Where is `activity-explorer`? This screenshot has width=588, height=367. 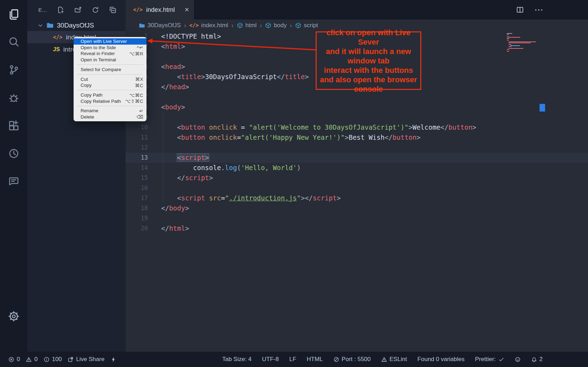
activity-explorer is located at coordinates (14, 14).